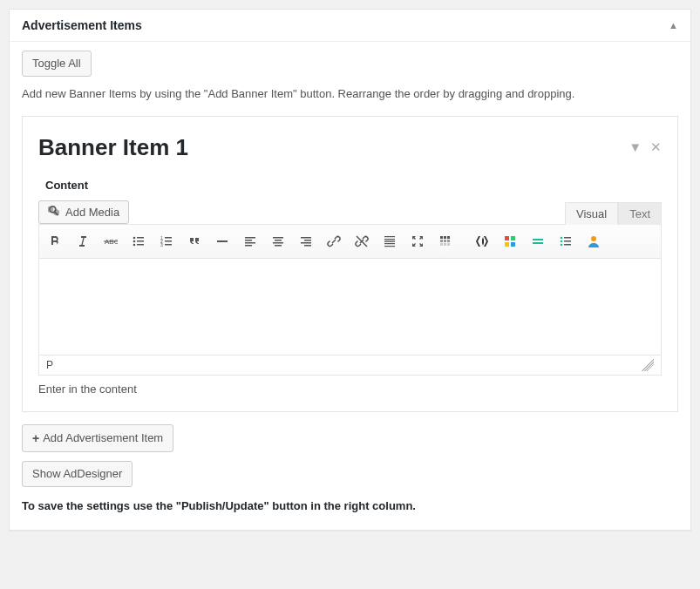  I want to click on numbered-list-button: 123, so click(167, 241).